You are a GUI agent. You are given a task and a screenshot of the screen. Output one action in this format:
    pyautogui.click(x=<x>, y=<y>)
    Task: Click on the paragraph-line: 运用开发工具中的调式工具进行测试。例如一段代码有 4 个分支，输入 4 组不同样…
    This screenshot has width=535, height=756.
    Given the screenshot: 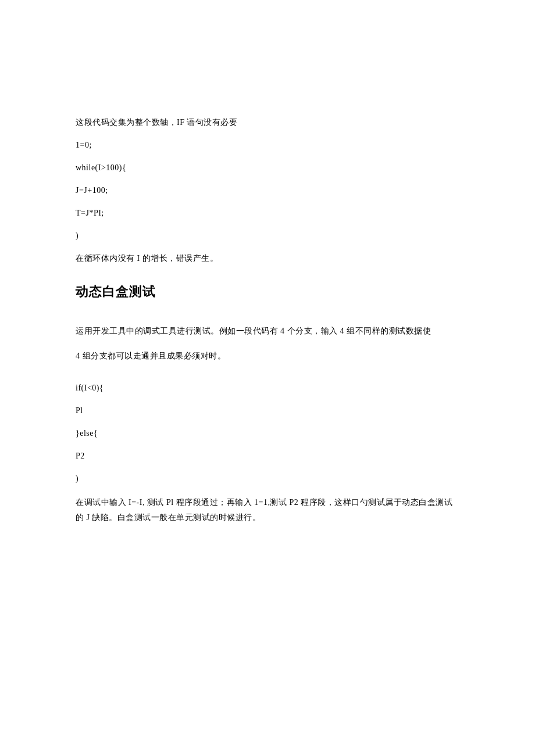 What is the action you would take?
    pyautogui.click(x=268, y=331)
    